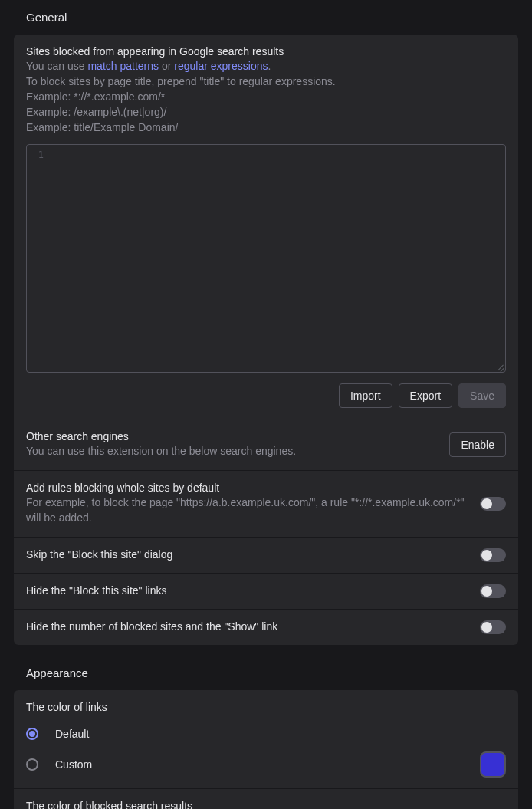 The width and height of the screenshot is (532, 809). What do you see at coordinates (266, 67) in the screenshot?
I see `block-sites-help: You can use match patterns or regular ex…` at bounding box center [266, 67].